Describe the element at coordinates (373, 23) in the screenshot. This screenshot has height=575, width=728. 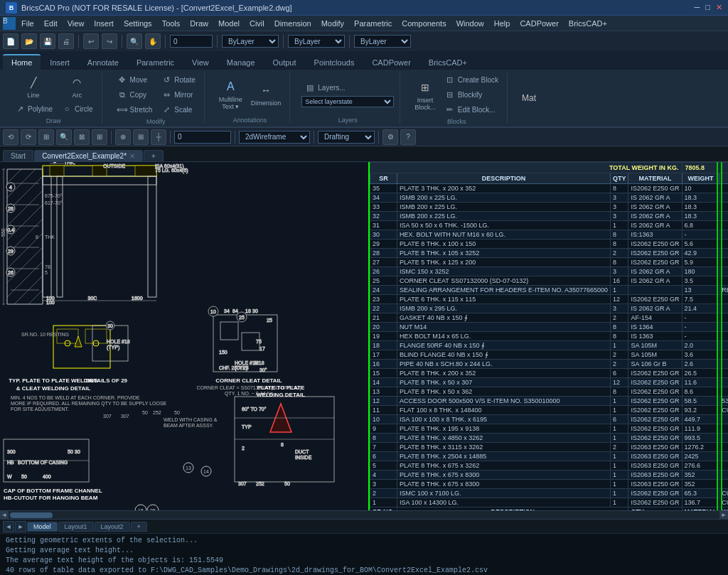
I see `menu-parametric: Parametric` at that location.